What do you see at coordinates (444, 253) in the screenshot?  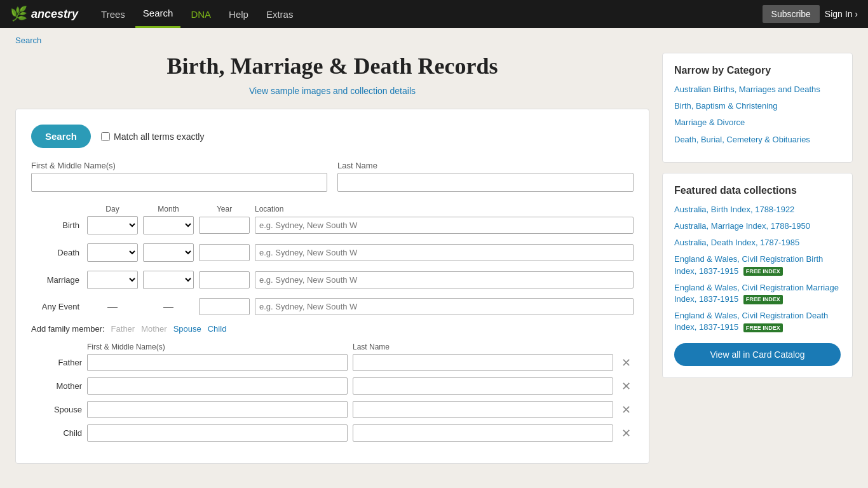 I see `death-location-input` at bounding box center [444, 253].